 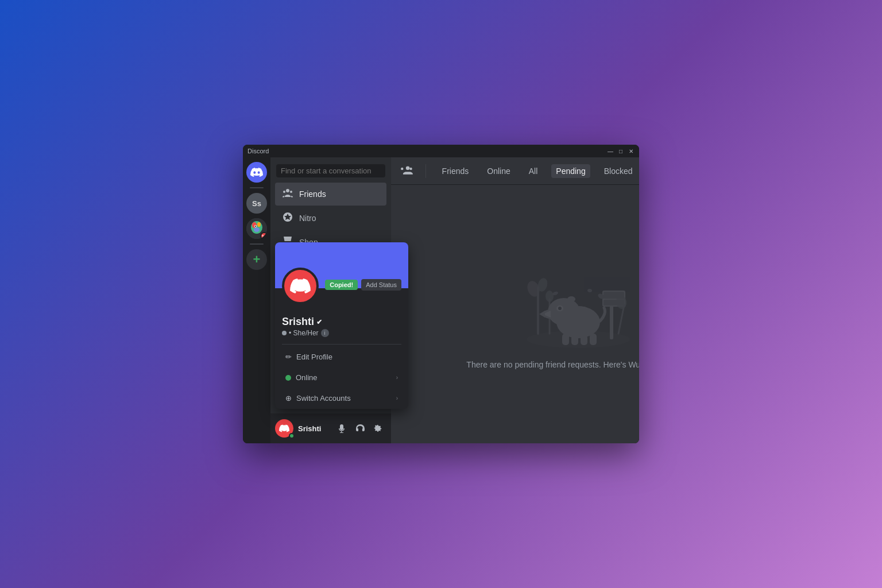 What do you see at coordinates (342, 378) in the screenshot?
I see `online-status-item: Online ›` at bounding box center [342, 378].